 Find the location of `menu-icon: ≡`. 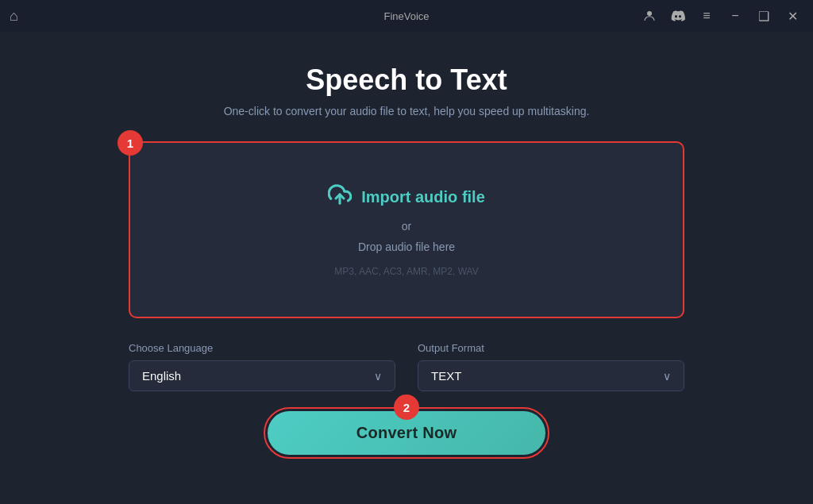

menu-icon: ≡ is located at coordinates (707, 16).